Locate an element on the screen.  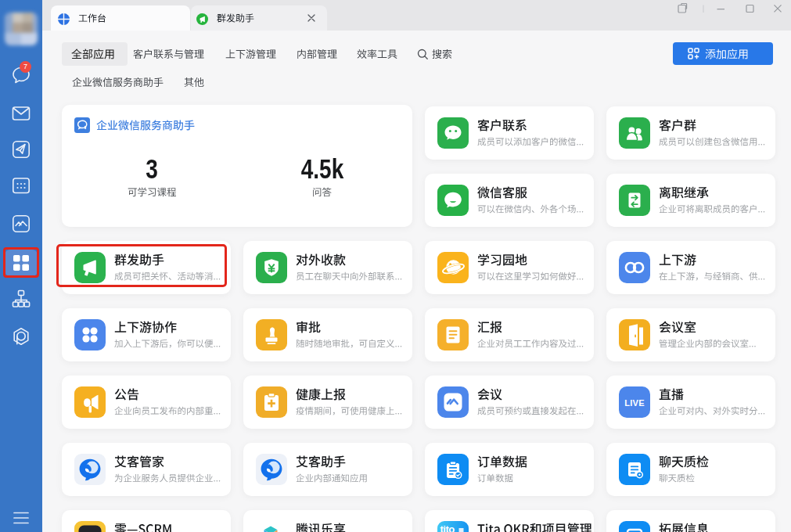
svg-text: LIVE is located at coordinates (635, 403).